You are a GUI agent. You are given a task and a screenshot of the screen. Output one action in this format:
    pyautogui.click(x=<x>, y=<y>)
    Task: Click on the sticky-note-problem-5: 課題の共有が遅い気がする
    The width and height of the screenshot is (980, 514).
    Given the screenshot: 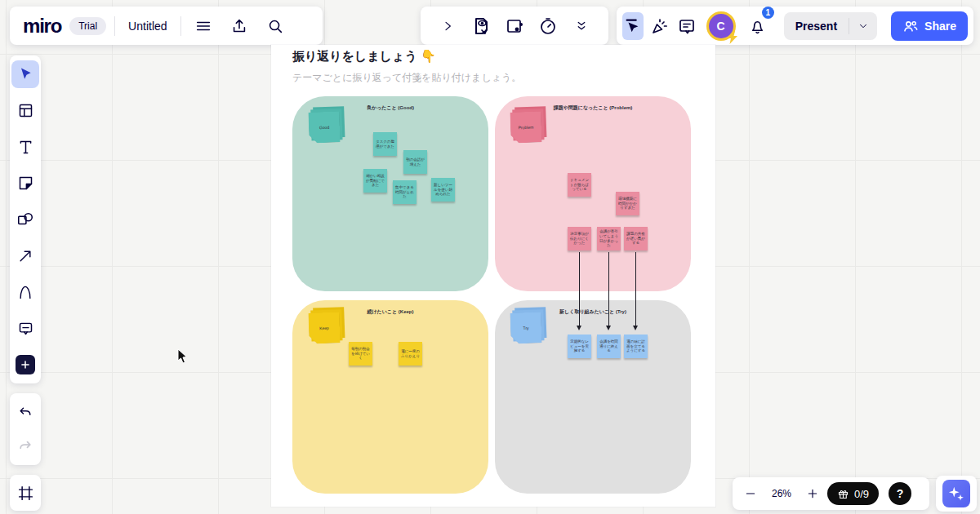 What is the action you would take?
    pyautogui.click(x=635, y=238)
    